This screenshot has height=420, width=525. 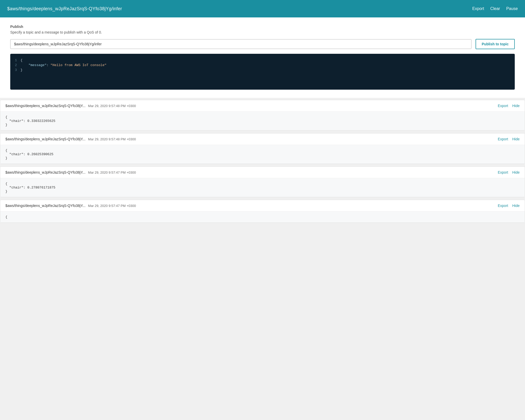 I want to click on publish-label: Publish, so click(x=262, y=27).